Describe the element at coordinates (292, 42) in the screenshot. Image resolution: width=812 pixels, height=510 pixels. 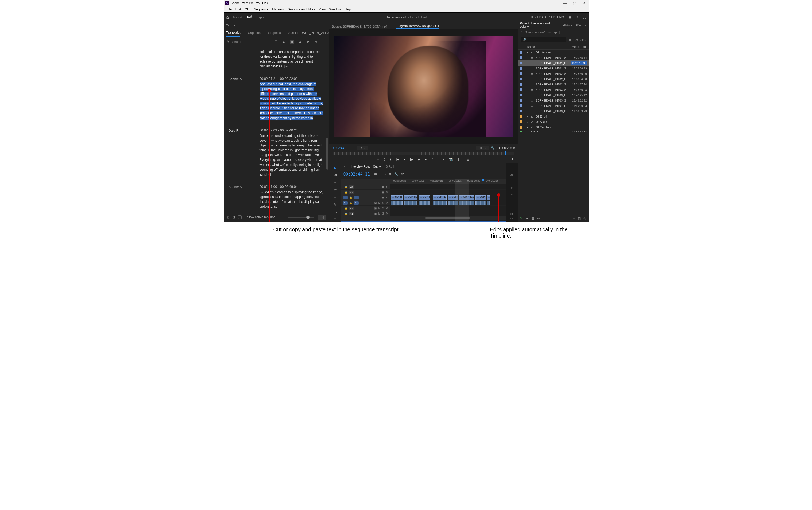
I see `pause-segments-icon: ⏸` at that location.